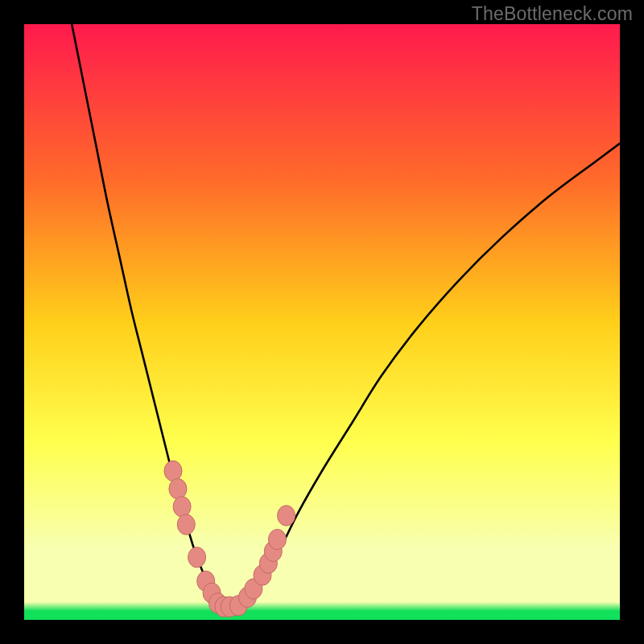  Describe the element at coordinates (552, 14) in the screenshot. I see `watermark-text: TheBottleneck.com` at that location.